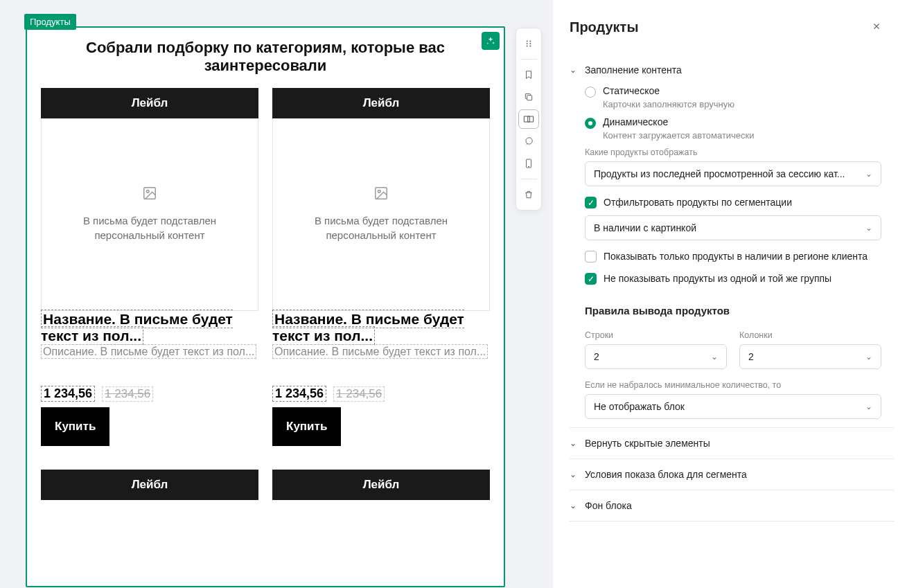 The image size is (898, 588). I want to click on duplicate-button, so click(529, 119).